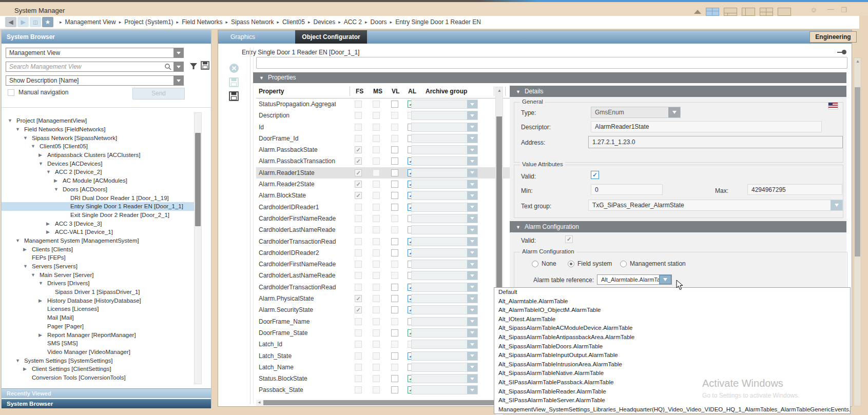 The image size is (868, 415). What do you see at coordinates (672, 328) in the screenshot?
I see `dropdown-option: Alt_SipassAlarmTableACModuleDevice.Alarm…` at bounding box center [672, 328].